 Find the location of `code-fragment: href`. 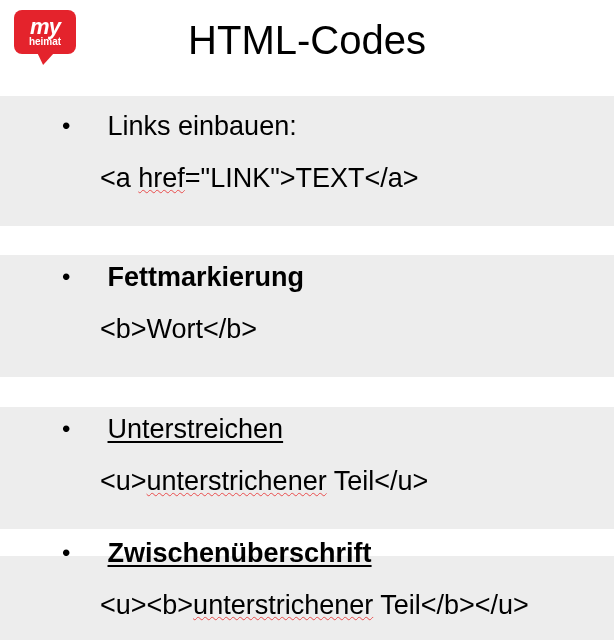

code-fragment: href is located at coordinates (162, 178).